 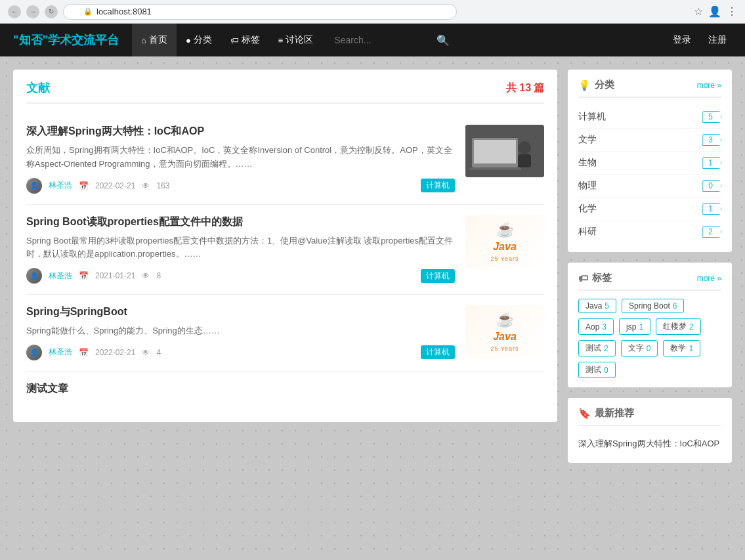 What do you see at coordinates (675, 306) in the screenshot?
I see `tag-count: 6` at bounding box center [675, 306].